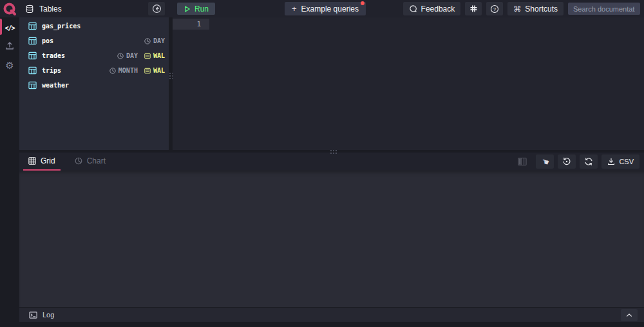  I want to click on log-bar: Log, so click(332, 314).